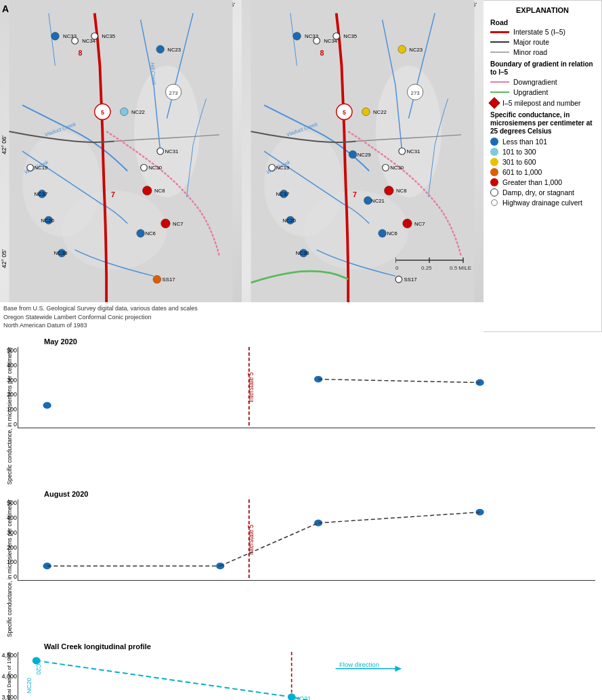 The width and height of the screenshot is (602, 700). I want to click on svg-text: NC21, so click(378, 201).